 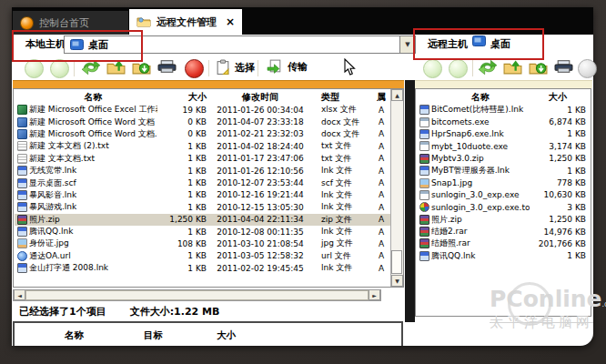 What do you see at coordinates (93, 207) in the screenshot?
I see `file-name: 暴风游戏.lnk` at bounding box center [93, 207].